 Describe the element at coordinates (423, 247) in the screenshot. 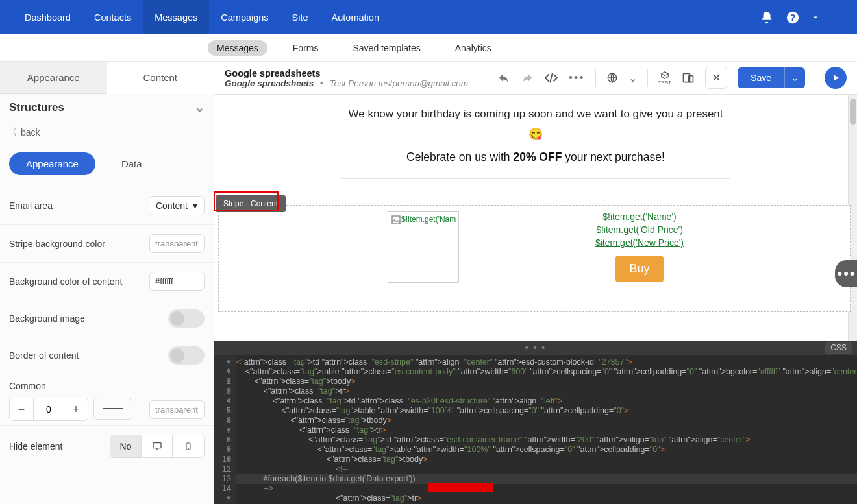

I see `product-image-placeholder: $!item.get('Nam` at that location.